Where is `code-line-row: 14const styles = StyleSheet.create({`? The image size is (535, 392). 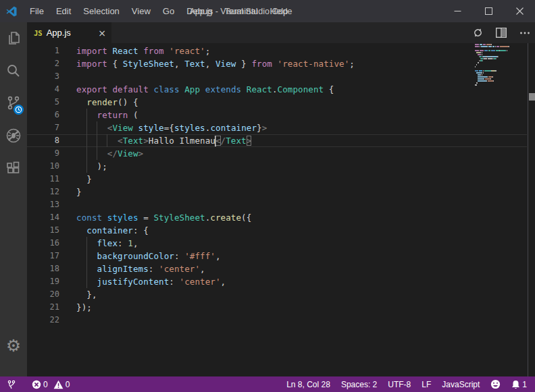
code-line-row: 14const styles = StyleSheet.create({ is located at coordinates (277, 217).